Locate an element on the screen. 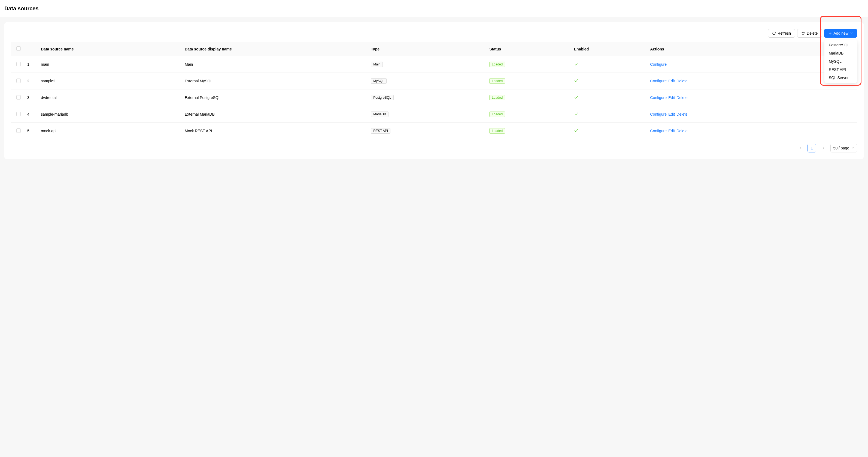 The height and width of the screenshot is (457, 868). row-name: sample2 is located at coordinates (110, 81).